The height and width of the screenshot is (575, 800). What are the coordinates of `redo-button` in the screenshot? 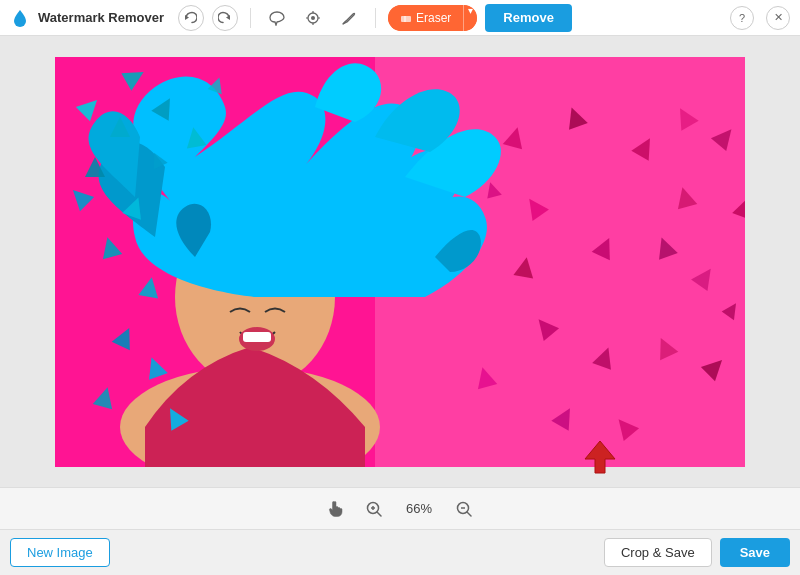 It's located at (225, 18).